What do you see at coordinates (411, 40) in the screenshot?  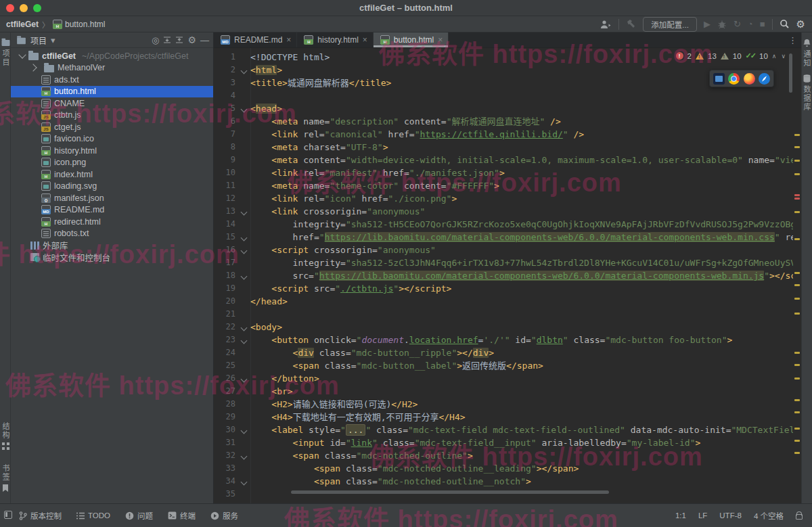 I see `tab-button.html: Hbutton.html×` at bounding box center [411, 40].